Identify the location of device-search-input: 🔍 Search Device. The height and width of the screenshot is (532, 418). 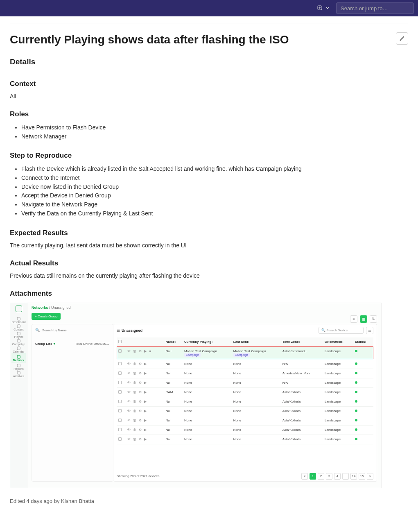
(341, 330).